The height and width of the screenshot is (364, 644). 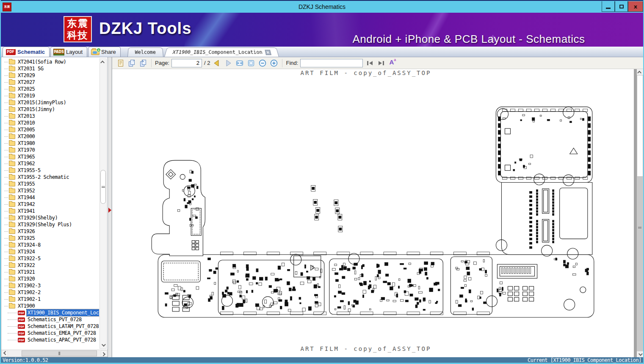 I want to click on tree-item-XT1902-1: XT1902-1, so click(x=50, y=299).